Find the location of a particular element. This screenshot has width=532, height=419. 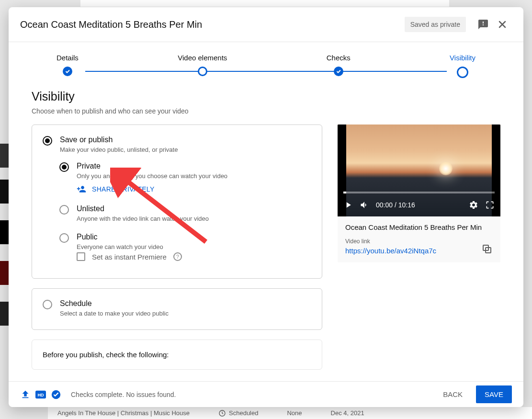

public-label: Public is located at coordinates (120, 237).